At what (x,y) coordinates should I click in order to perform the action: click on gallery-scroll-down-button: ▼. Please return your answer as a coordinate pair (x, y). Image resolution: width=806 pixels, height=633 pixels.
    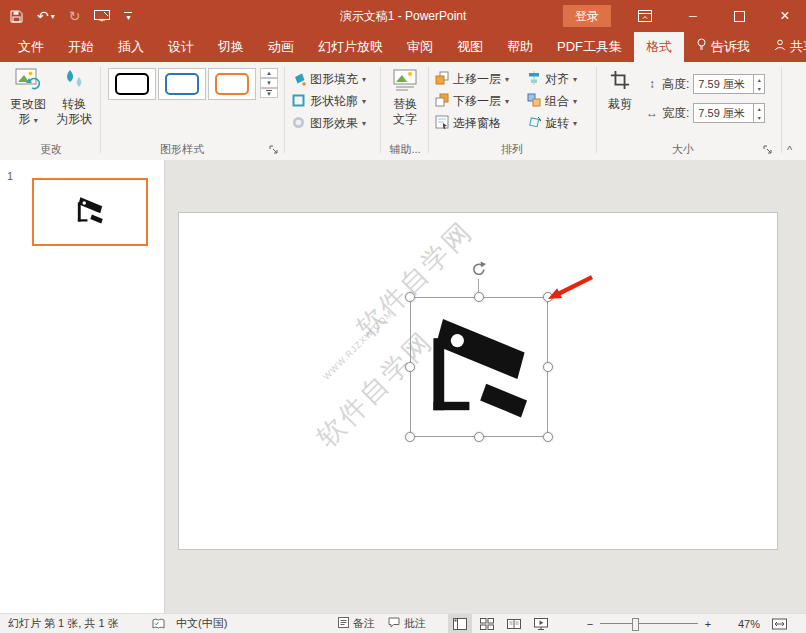
    Looking at the image, I should click on (269, 83).